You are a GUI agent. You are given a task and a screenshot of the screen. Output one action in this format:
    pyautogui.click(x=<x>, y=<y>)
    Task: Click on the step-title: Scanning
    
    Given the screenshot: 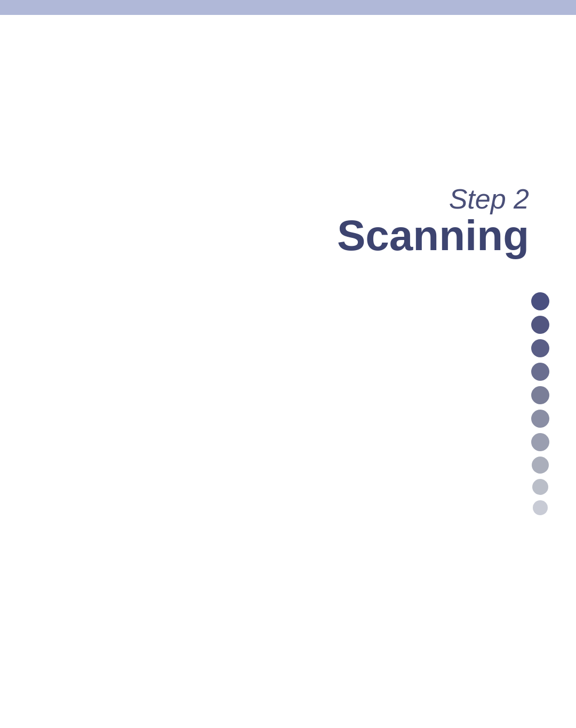 What is the action you would take?
    pyautogui.click(x=433, y=236)
    